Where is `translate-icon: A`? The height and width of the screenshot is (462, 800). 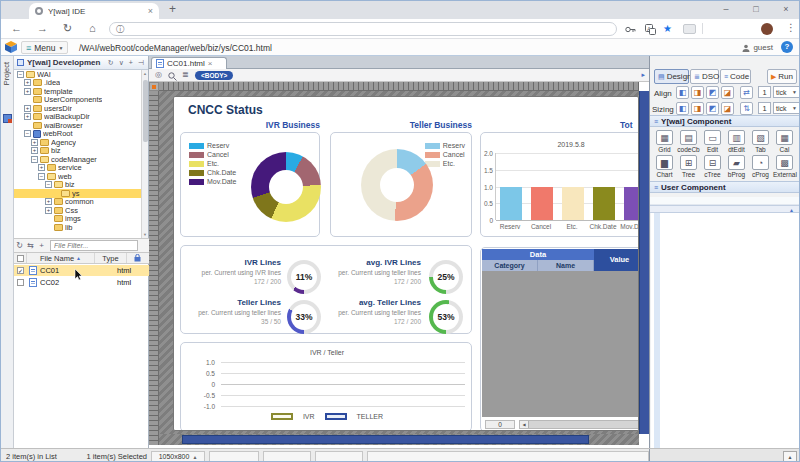
translate-icon: A is located at coordinates (650, 30).